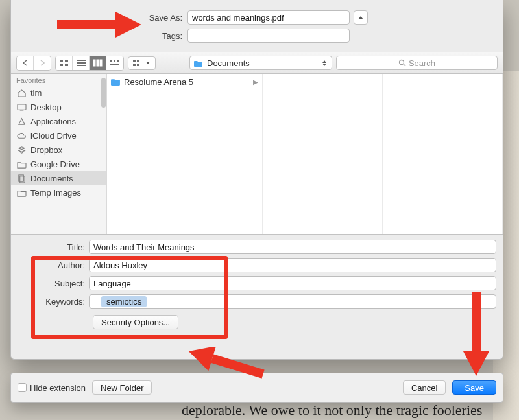 This screenshot has width=519, height=420. Describe the element at coordinates (474, 388) in the screenshot. I see `save-button: Save` at that location.